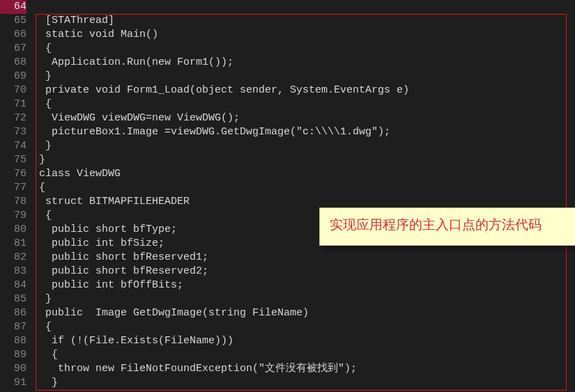 The height and width of the screenshot is (392, 575). Describe the element at coordinates (13, 272) in the screenshot. I see `line-number: 83` at that location.